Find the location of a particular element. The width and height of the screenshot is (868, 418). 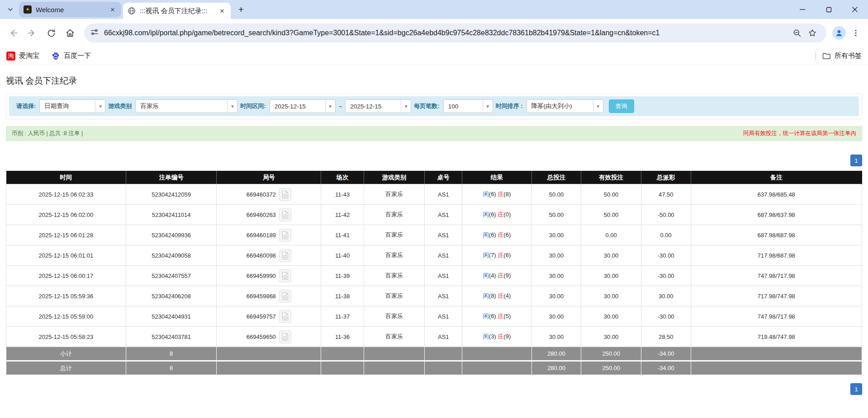

url-text: 66cxkj98.com/ipl/portal.php/game/betreco… is located at coordinates (444, 33).